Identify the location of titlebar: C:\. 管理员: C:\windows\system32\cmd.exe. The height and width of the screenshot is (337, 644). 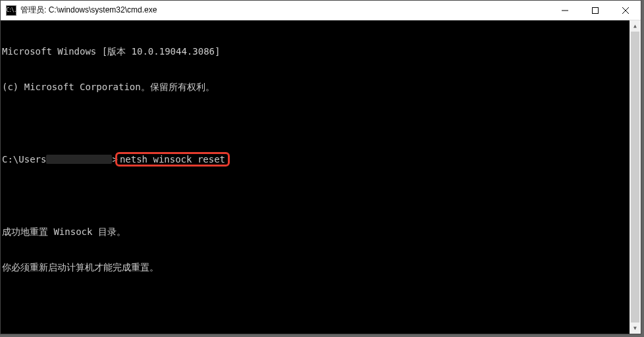
(321, 11).